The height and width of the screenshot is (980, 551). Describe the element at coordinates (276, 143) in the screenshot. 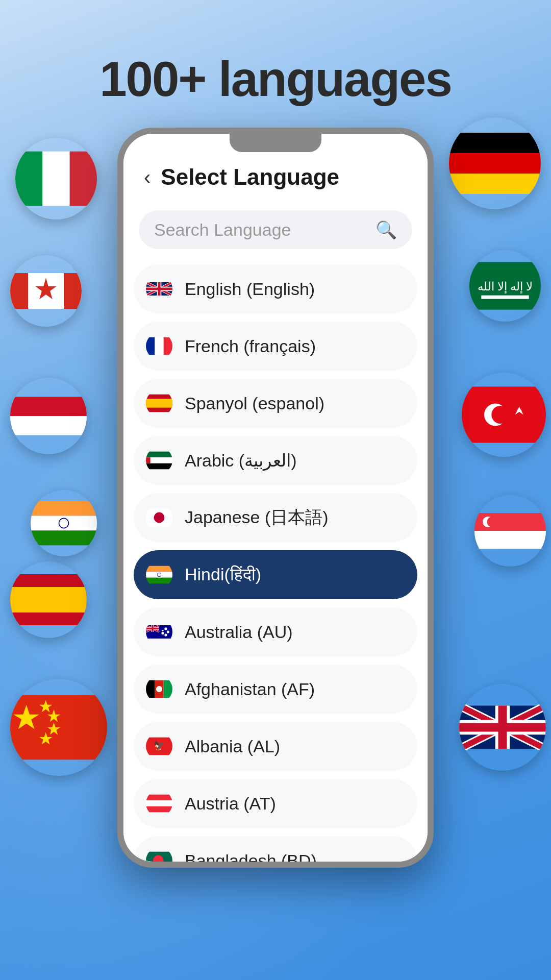

I see `phone-notch` at that location.